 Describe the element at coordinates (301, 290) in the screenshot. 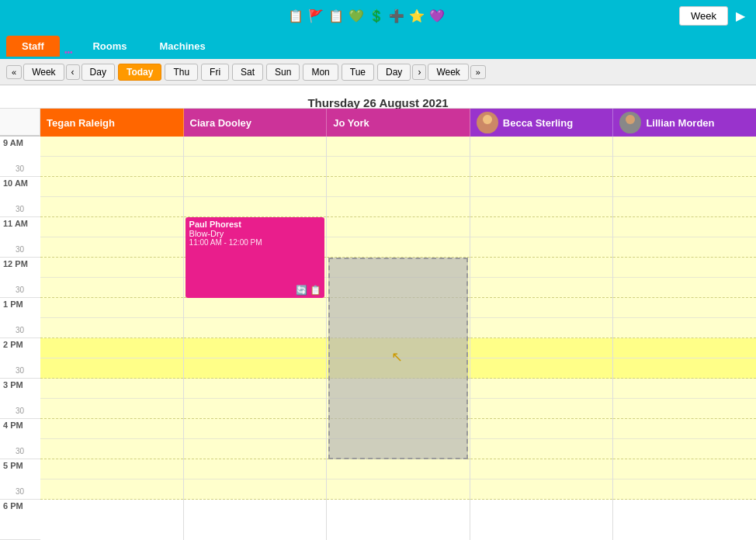

I see `refresh-icon: 🔄` at that location.